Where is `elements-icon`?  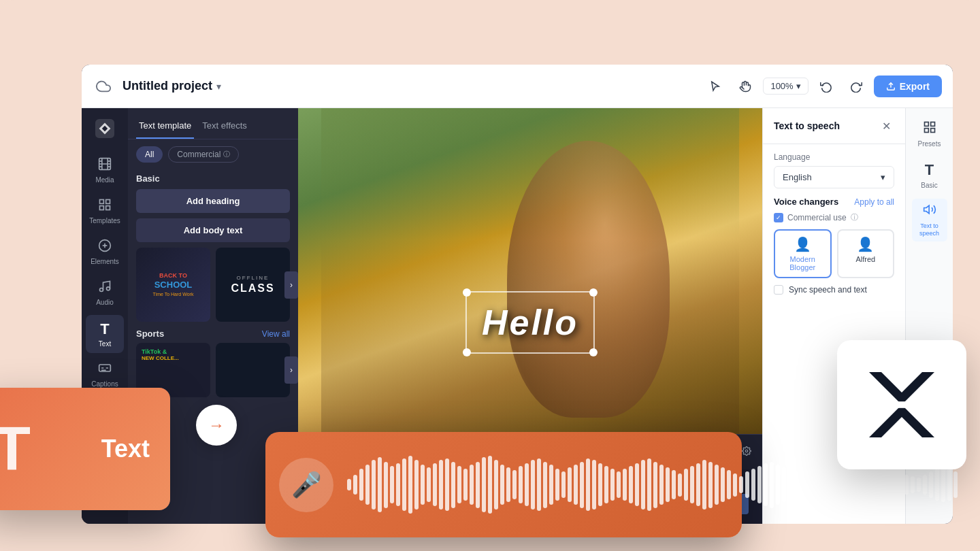
elements-icon is located at coordinates (105, 248).